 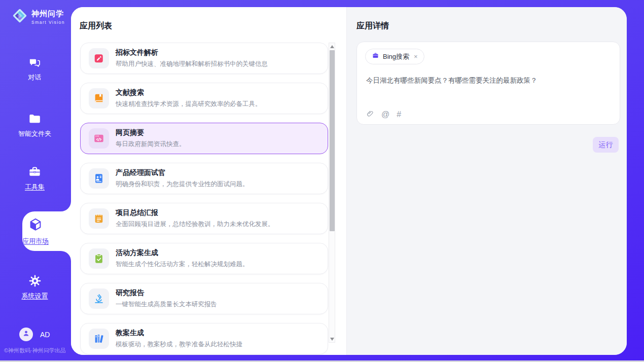 What do you see at coordinates (96, 26) in the screenshot?
I see `app-list-title: 应用列表` at bounding box center [96, 26].